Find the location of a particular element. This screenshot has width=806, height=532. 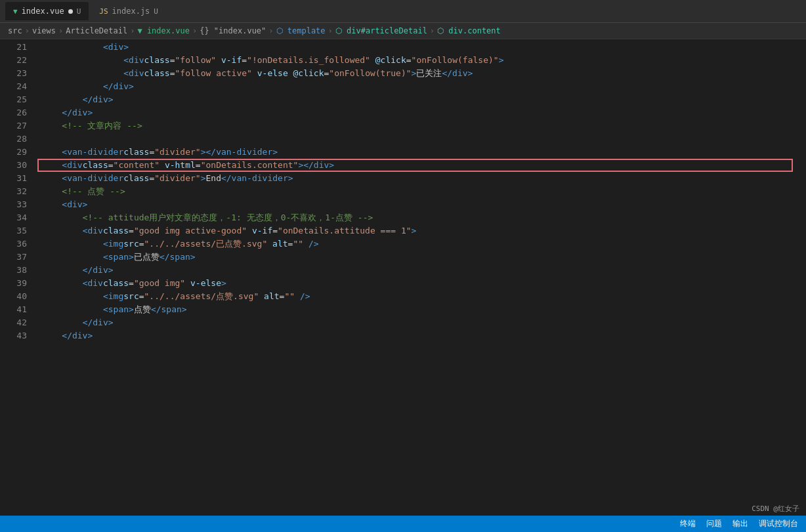

tab-label-vue: index.vue is located at coordinates (43, 11).